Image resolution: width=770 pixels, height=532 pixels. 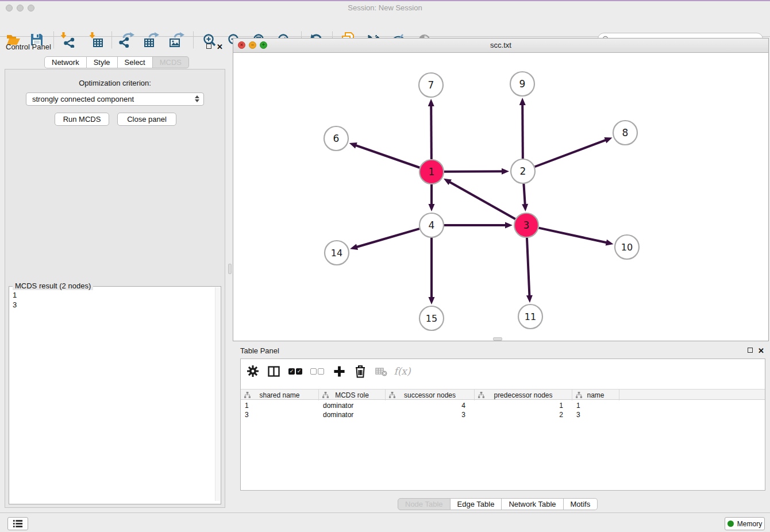 I want to click on vertical-splitter-handle, so click(x=230, y=269).